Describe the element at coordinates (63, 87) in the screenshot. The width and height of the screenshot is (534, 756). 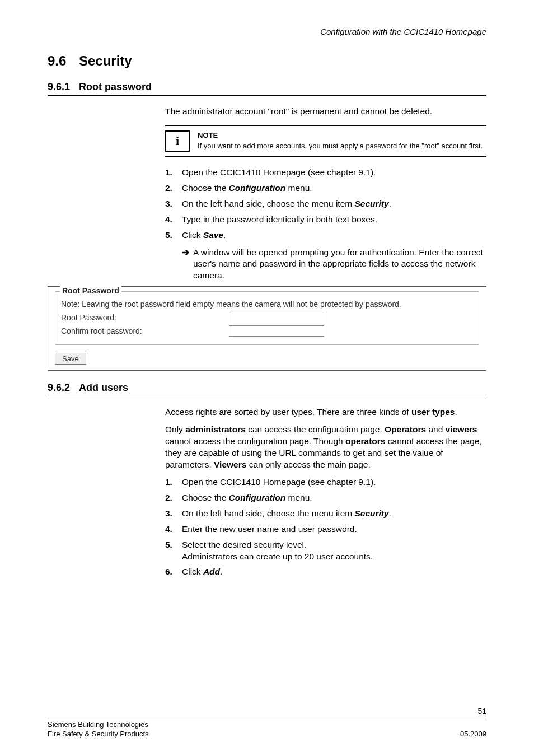
I see `heading-2-number: 9.6.1` at that location.